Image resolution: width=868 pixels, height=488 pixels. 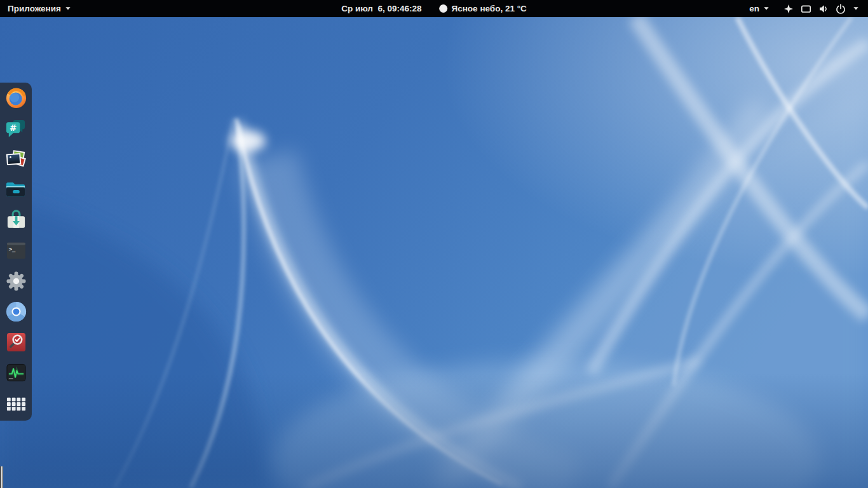 What do you see at coordinates (820, 9) in the screenshot?
I see `system-menu-button` at bounding box center [820, 9].